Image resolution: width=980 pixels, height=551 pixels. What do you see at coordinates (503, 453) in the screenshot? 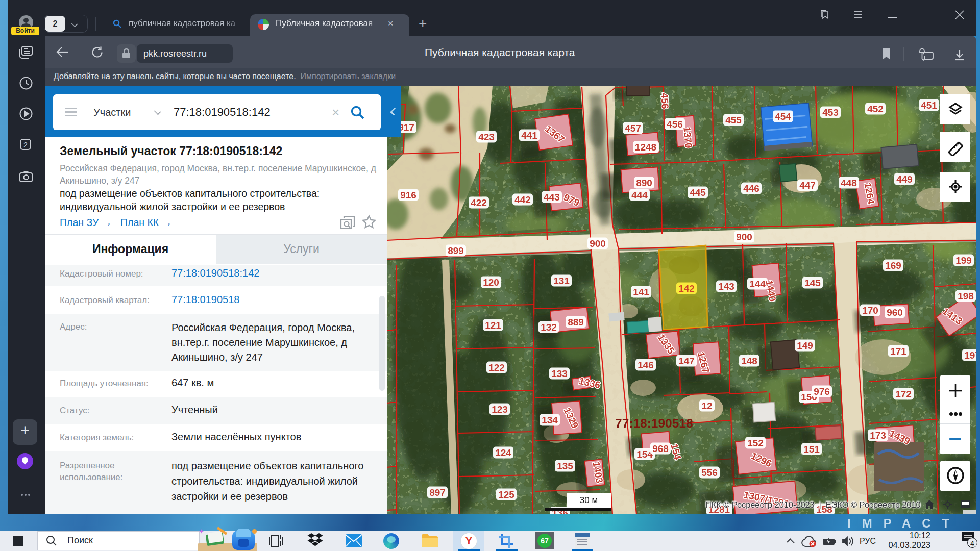
I see `svg-text: 124` at bounding box center [503, 453].